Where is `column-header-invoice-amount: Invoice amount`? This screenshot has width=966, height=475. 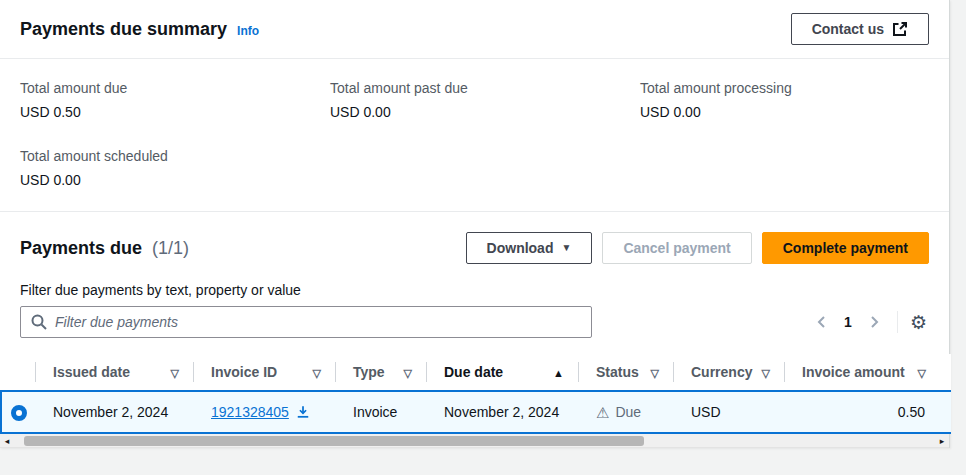 column-header-invoice-amount: Invoice amount is located at coordinates (868, 372).